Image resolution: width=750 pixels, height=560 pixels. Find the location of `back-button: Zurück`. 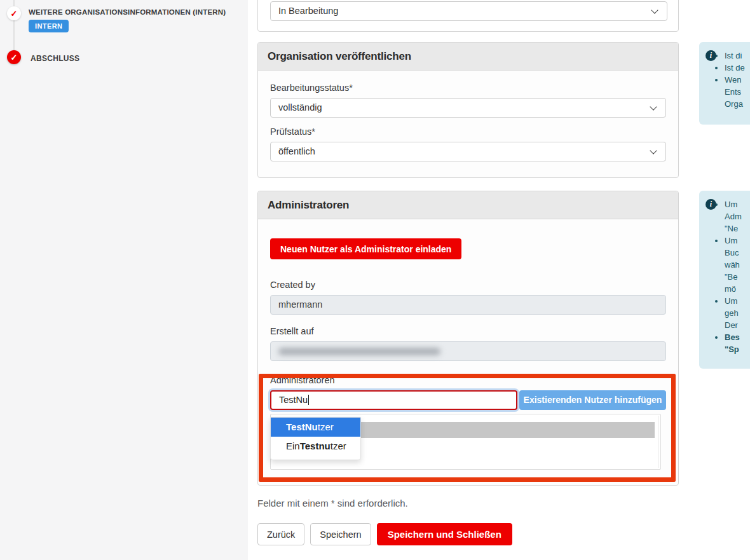

back-button: Zurück is located at coordinates (281, 534).